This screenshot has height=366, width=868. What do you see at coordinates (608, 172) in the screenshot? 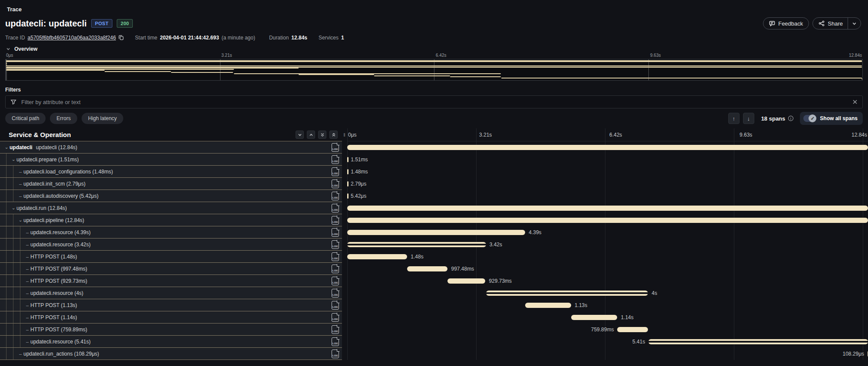
I see `span-timeline-cell: 1.48ms` at bounding box center [608, 172].